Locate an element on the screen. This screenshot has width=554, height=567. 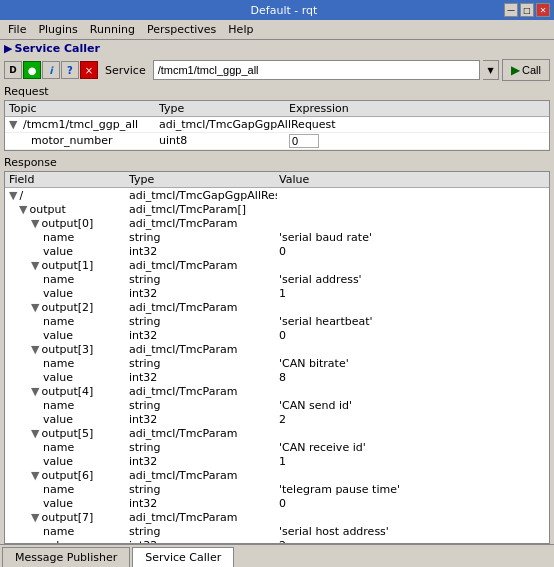
req-field-0: ▼ /tmcm1/tmcl_ggp_all is located at coordinates (82, 124).